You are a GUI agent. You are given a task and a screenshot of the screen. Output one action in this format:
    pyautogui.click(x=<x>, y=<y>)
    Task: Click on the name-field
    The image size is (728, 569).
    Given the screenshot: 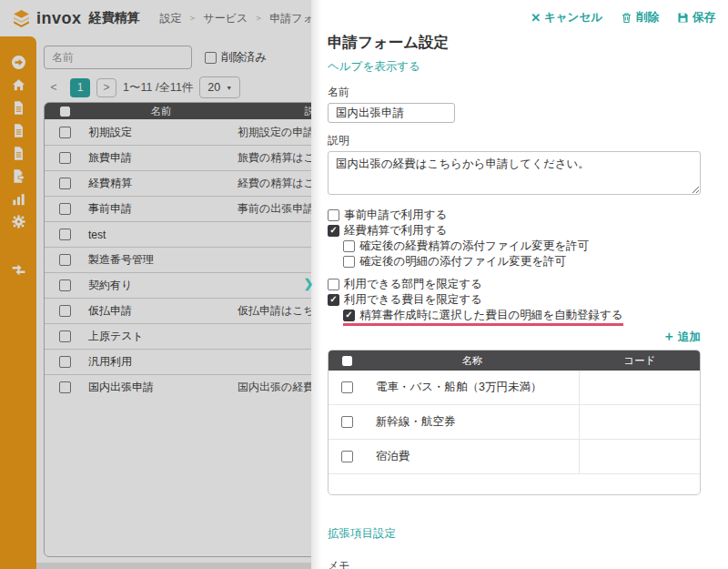 What is the action you would take?
    pyautogui.click(x=391, y=113)
    